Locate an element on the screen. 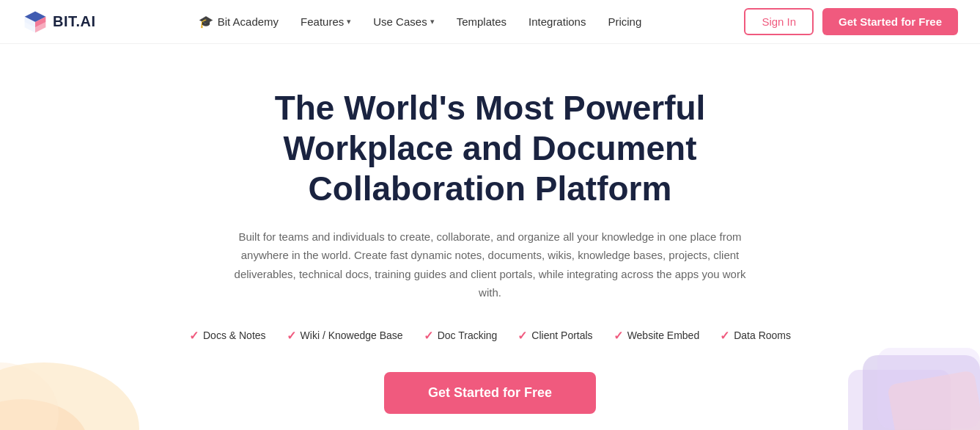 This screenshot has height=430, width=980. logo-text: BIT.AI is located at coordinates (75, 22).